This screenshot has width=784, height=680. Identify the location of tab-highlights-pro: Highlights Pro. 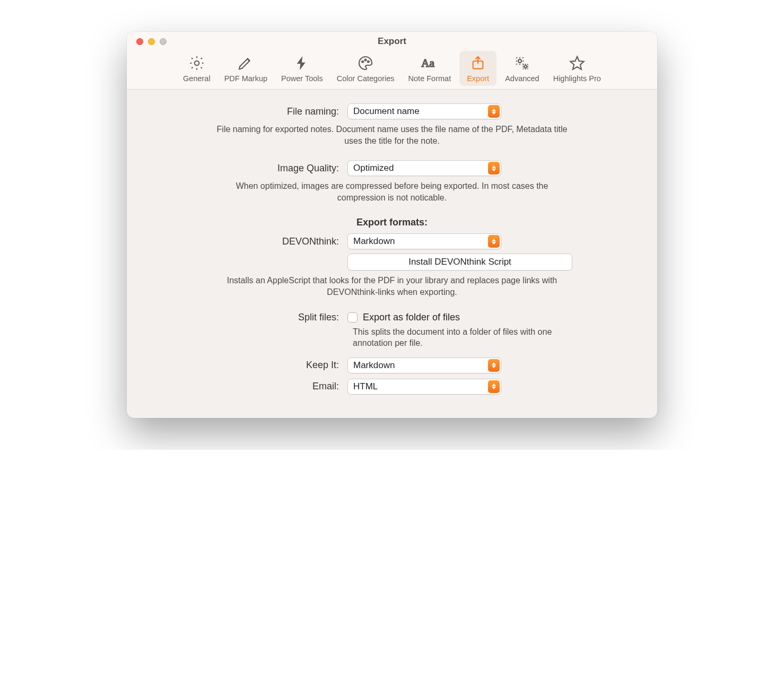
(577, 68).